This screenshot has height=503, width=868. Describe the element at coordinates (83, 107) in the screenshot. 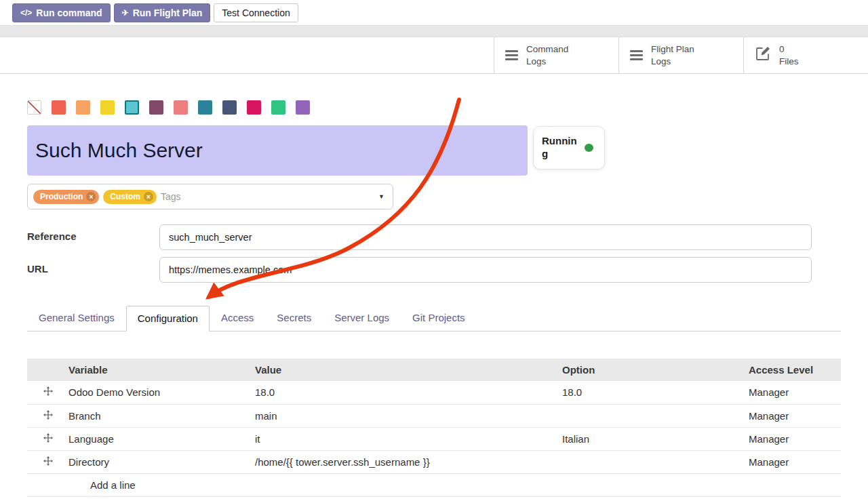

I see `color-swatch-orange` at that location.